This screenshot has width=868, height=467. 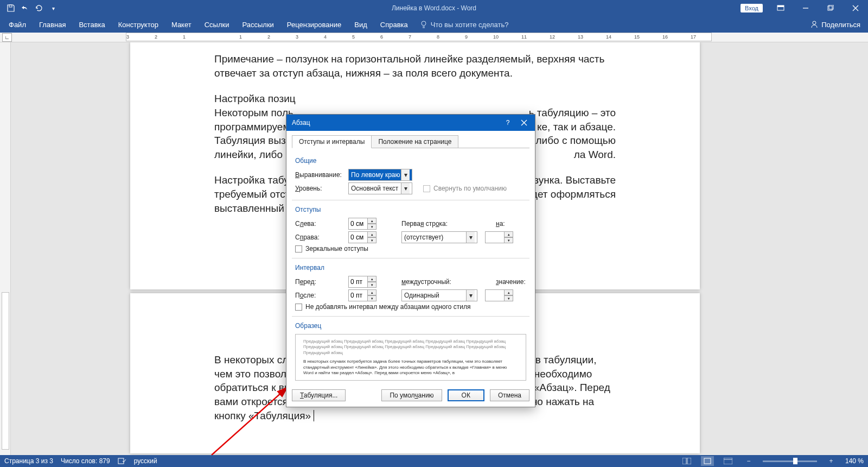 I want to click on space-before-label: Перед:, so click(x=320, y=282).